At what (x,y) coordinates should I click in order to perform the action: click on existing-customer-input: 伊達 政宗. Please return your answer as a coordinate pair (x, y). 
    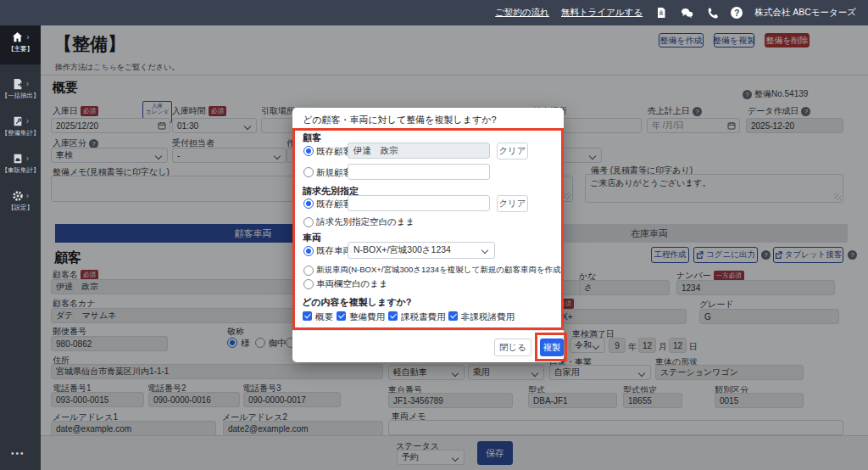
    Looking at the image, I should click on (419, 151).